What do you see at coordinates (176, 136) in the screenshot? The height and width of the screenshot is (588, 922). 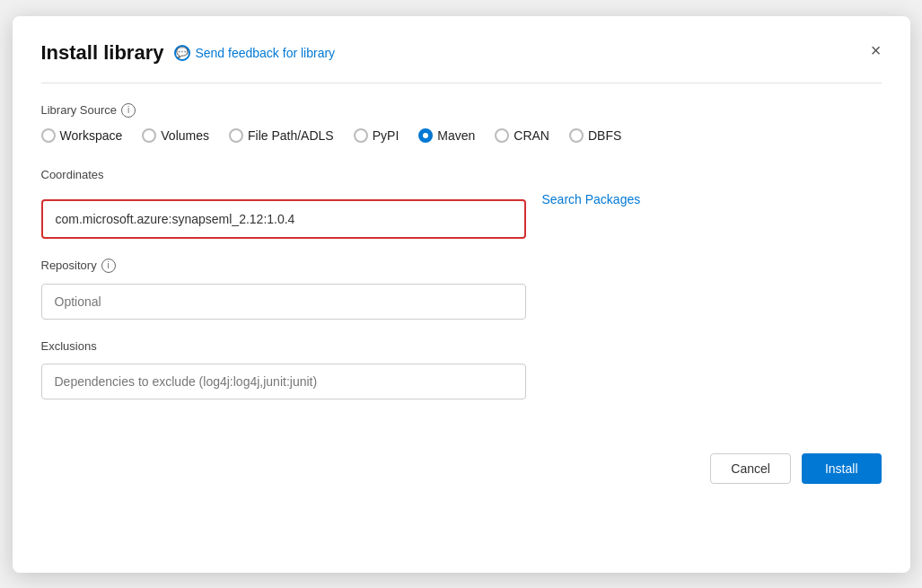 I see `radio-volumes: Volumes` at bounding box center [176, 136].